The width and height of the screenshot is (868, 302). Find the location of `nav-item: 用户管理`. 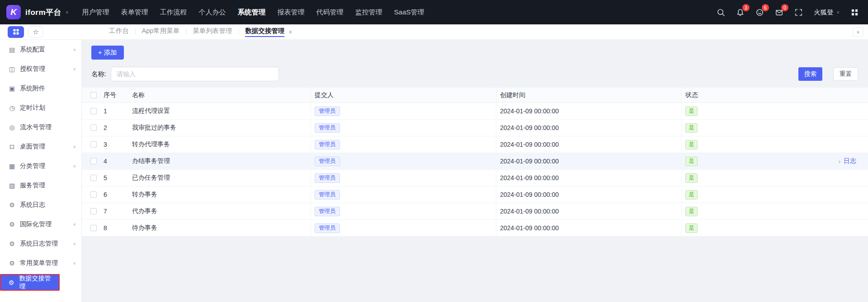

nav-item: 用户管理 is located at coordinates (96, 13).